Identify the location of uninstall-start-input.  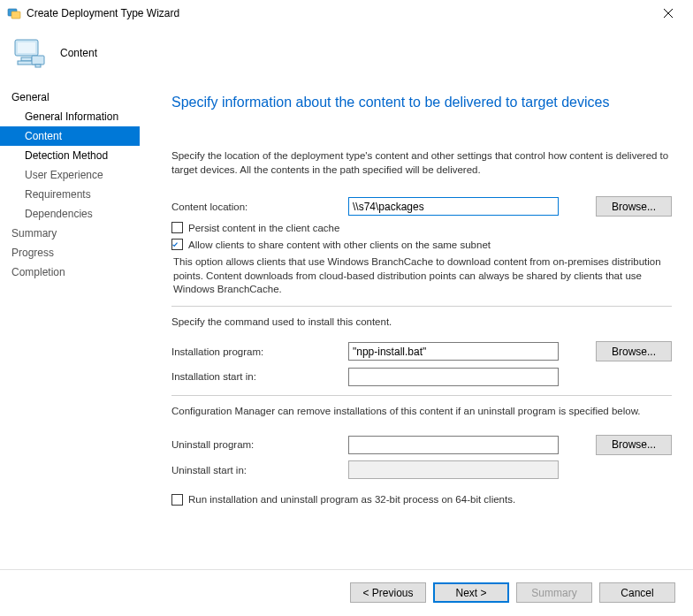
(453, 470).